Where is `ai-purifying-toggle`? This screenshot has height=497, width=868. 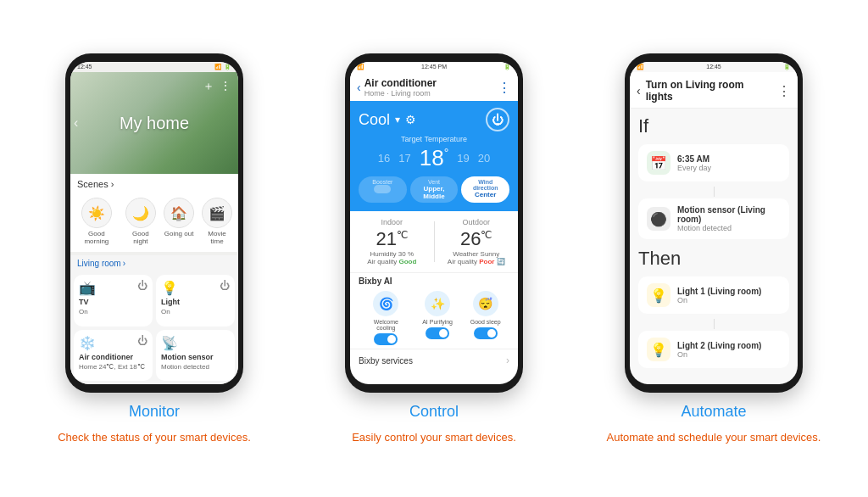 ai-purifying-toggle is located at coordinates (437, 333).